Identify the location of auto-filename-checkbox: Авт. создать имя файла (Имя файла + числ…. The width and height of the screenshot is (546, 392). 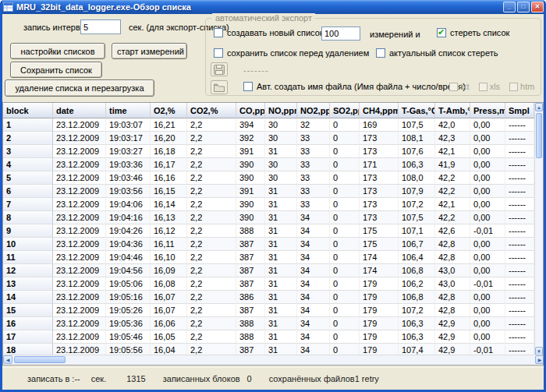
(354, 87).